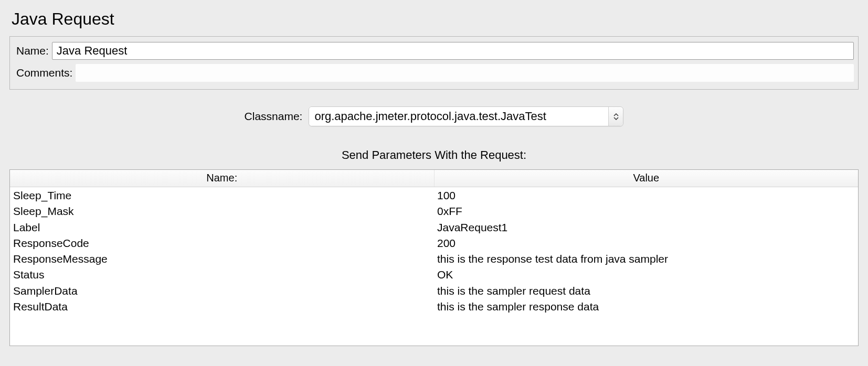 The image size is (868, 366). Describe the element at coordinates (434, 73) in the screenshot. I see `comments-row: Comments:` at that location.